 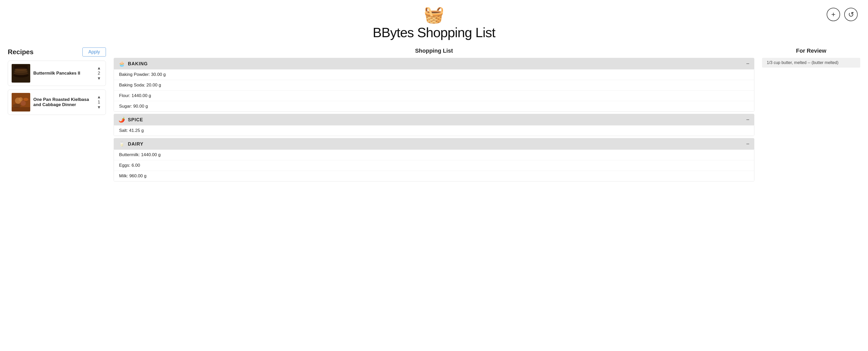 What do you see at coordinates (57, 102) in the screenshot?
I see `recipe-card: One Pan Roasted Kielbasa and Cabbage Din…` at bounding box center [57, 102].